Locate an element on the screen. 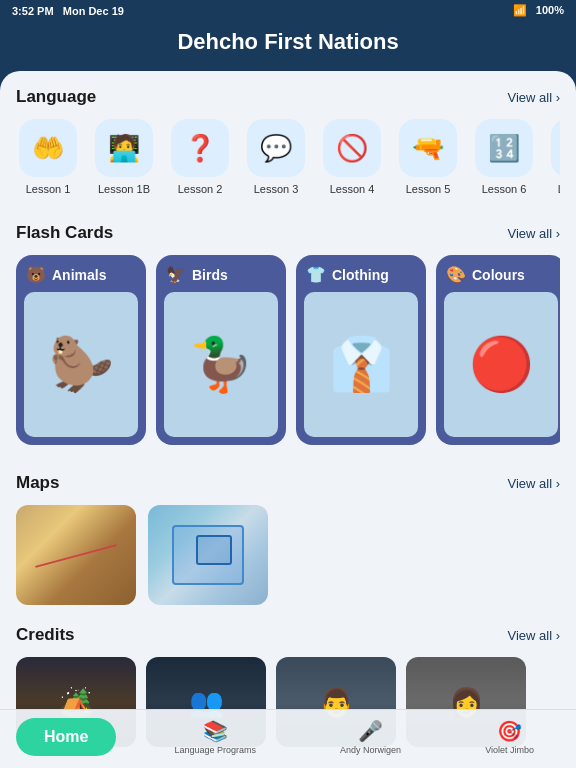  credits-view-all: View all is located at coordinates (534, 636).